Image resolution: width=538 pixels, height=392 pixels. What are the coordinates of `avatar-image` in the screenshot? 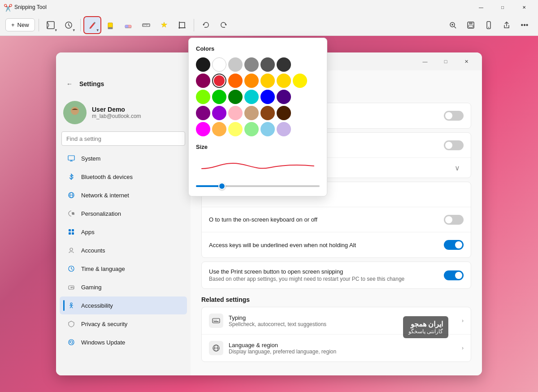 It's located at (75, 113).